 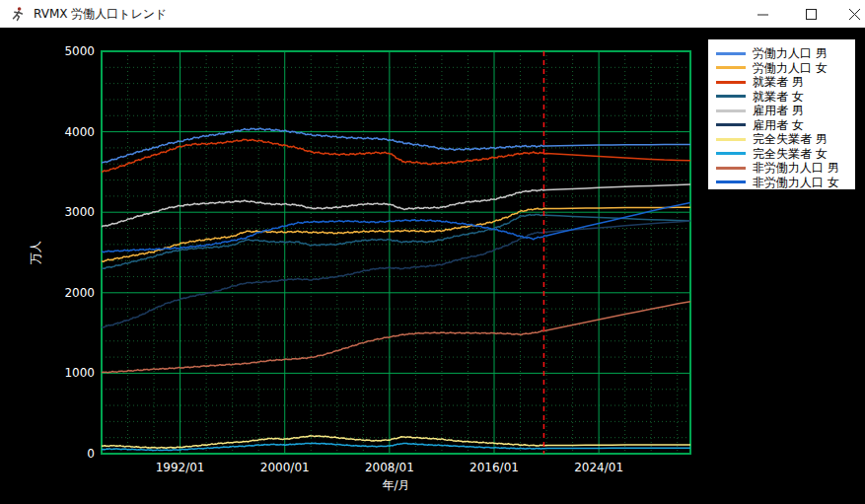 What do you see at coordinates (785, 83) in the screenshot?
I see `legend-item: 就業者 男` at bounding box center [785, 83].